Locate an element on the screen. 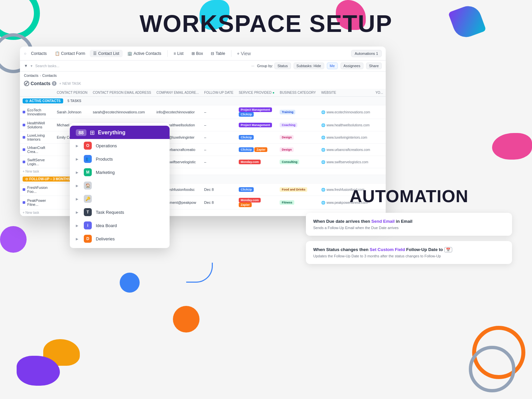 The image size is (532, 399). dropdown-menu: 88 ⊞ Everything ▶ O Operations ▶ 👥 Produ… is located at coordinates (120, 186).